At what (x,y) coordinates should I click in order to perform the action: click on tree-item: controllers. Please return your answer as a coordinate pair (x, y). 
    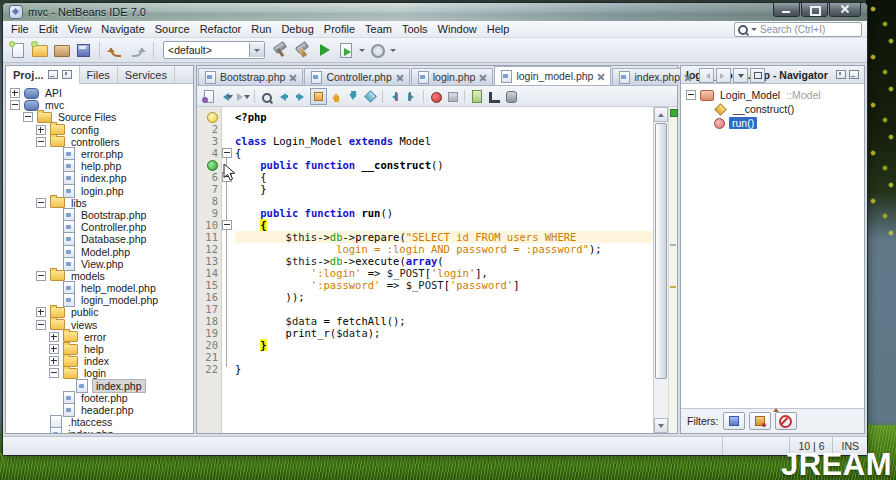
    Looking at the image, I should click on (100, 142).